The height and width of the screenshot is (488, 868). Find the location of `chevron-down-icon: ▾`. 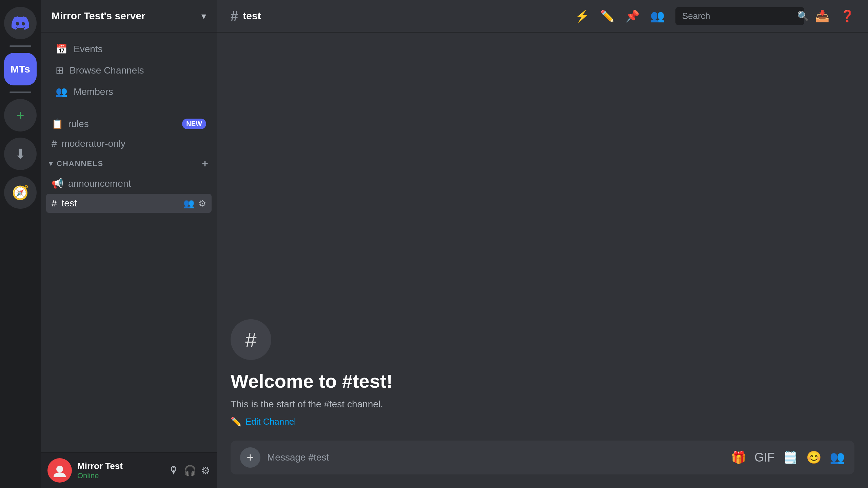

chevron-down-icon: ▾ is located at coordinates (204, 16).